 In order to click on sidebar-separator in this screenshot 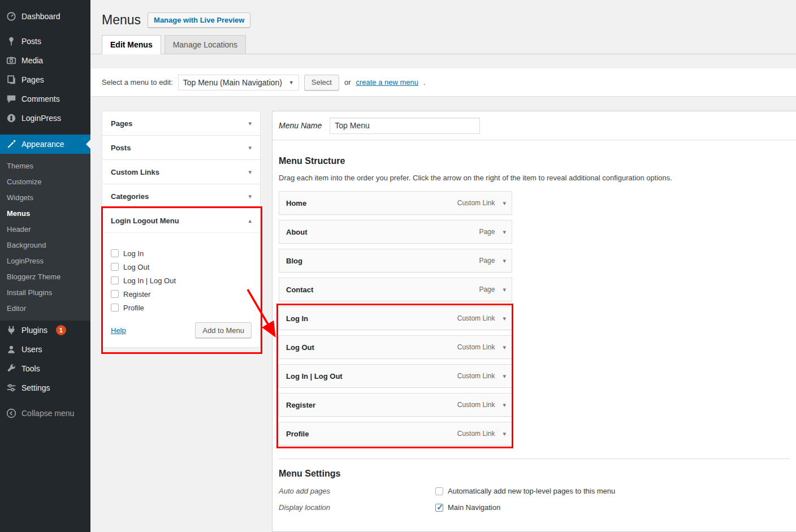, I will do `click(45, 29)`.